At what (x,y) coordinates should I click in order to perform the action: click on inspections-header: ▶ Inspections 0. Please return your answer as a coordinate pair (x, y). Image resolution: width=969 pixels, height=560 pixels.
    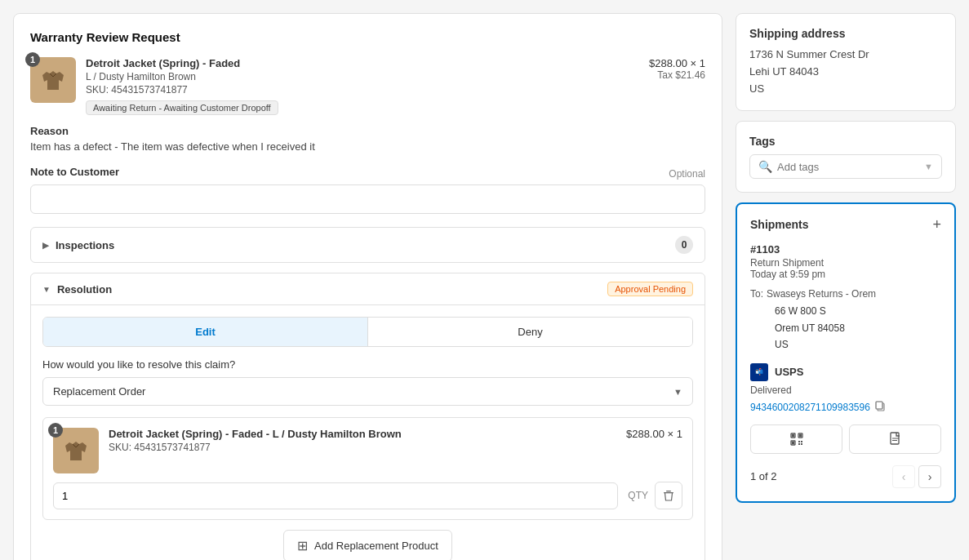
    Looking at the image, I should click on (367, 245).